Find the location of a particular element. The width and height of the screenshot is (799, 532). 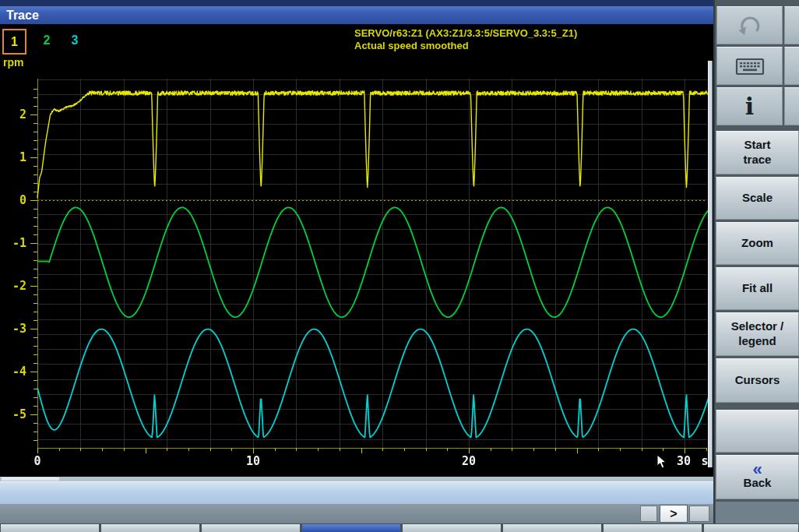

softkey-start-trace: Start trace is located at coordinates (757, 153).